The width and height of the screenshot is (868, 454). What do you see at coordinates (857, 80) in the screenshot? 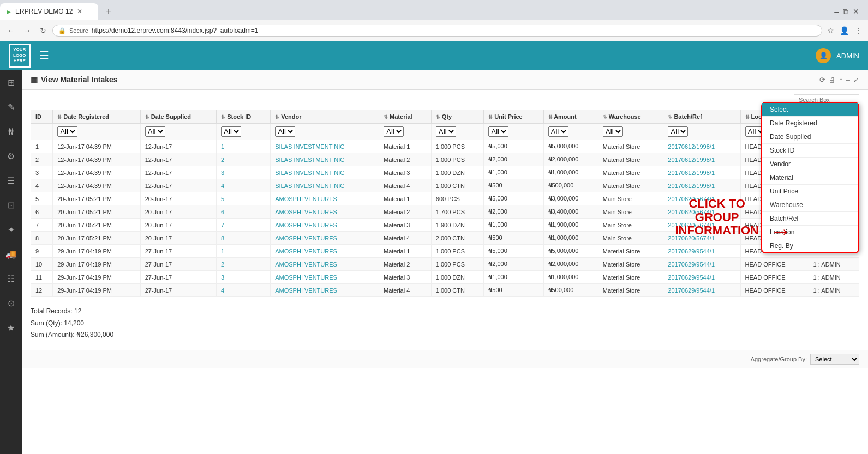
I see `maximize-panel-button: ⤢` at bounding box center [857, 80].